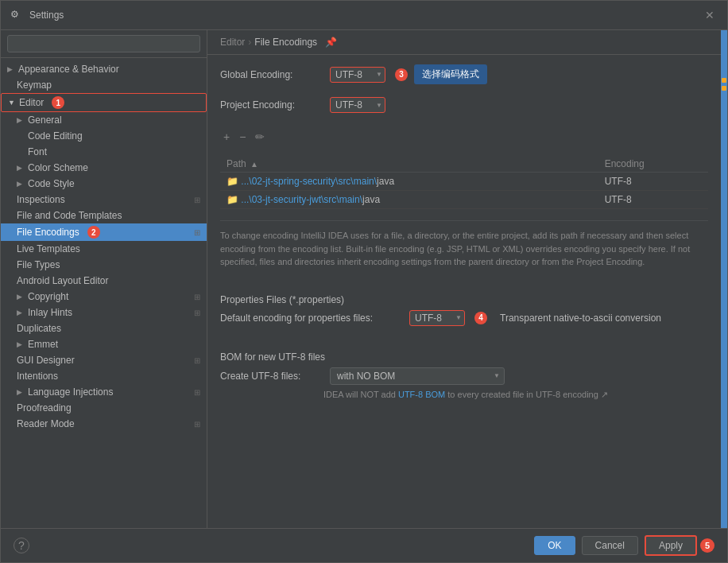  What do you see at coordinates (103, 45) in the screenshot?
I see `search-bar` at bounding box center [103, 45].